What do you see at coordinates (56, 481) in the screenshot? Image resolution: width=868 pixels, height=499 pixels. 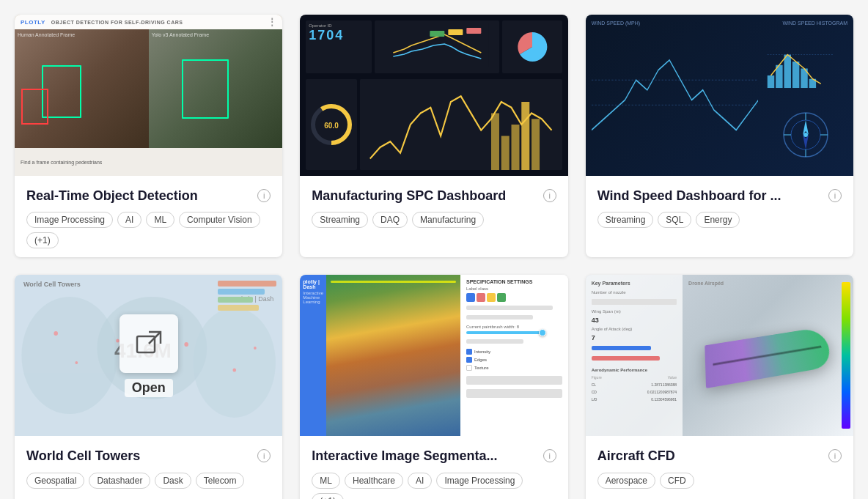 I see `tag-card-4-0: Geospatial` at bounding box center [56, 481].